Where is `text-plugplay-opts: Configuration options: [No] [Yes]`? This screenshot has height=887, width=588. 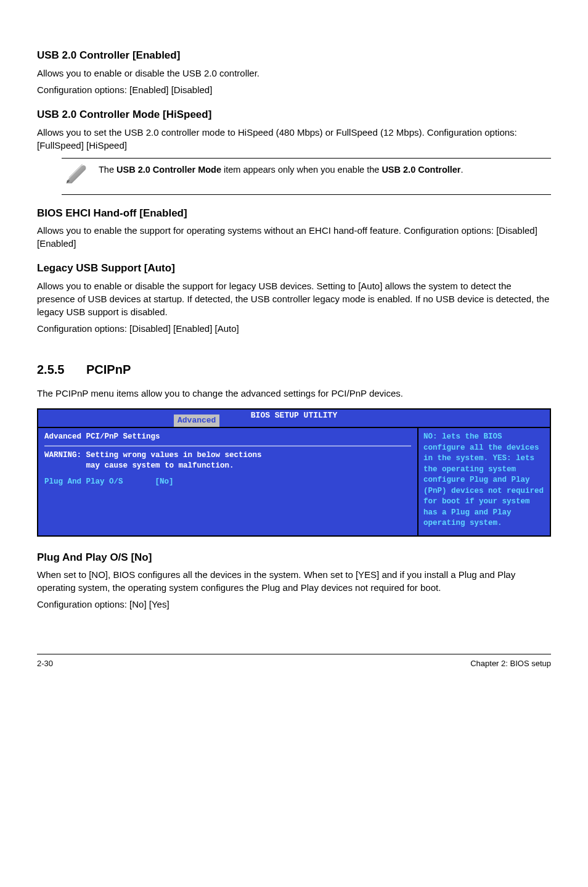
text-plugplay-opts: Configuration options: [No] [Yes] is located at coordinates (294, 604).